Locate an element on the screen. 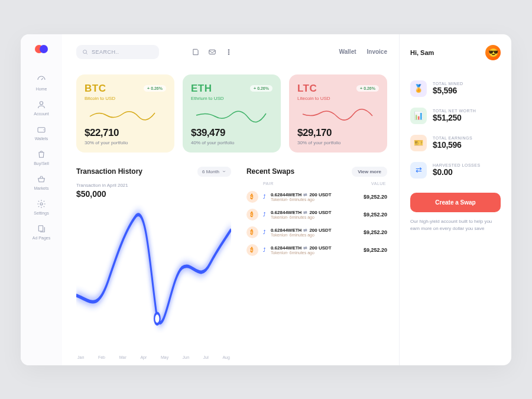 The width and height of the screenshot is (532, 399). topbar-icons is located at coordinates (212, 52).